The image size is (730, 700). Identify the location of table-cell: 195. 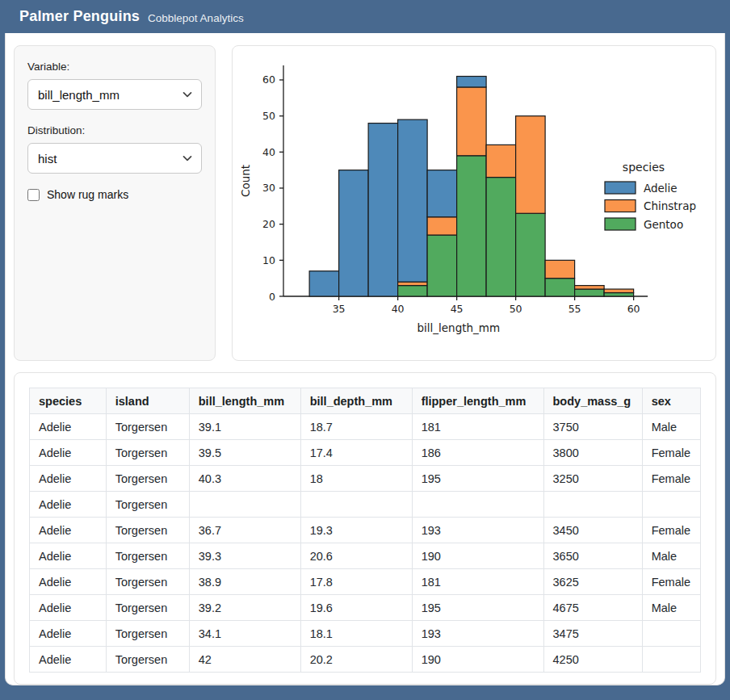
(478, 608).